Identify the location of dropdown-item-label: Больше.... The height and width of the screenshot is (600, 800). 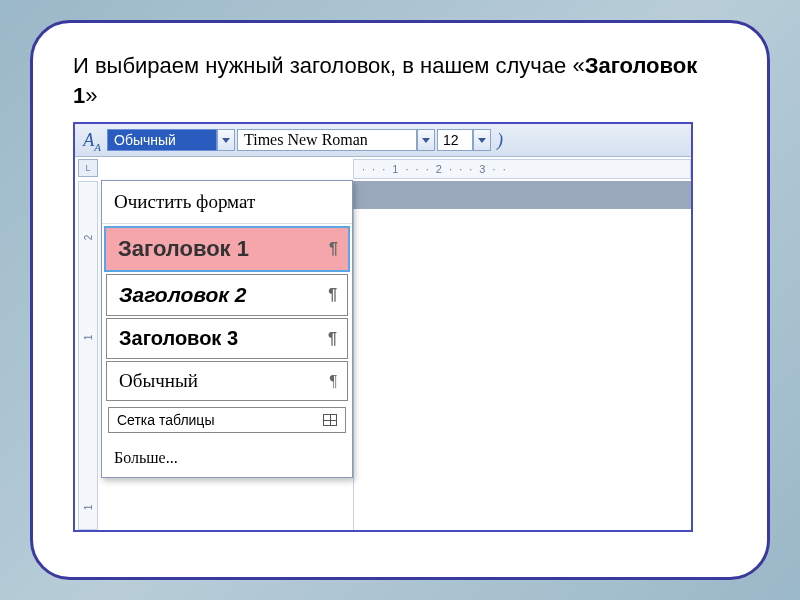
(146, 458).